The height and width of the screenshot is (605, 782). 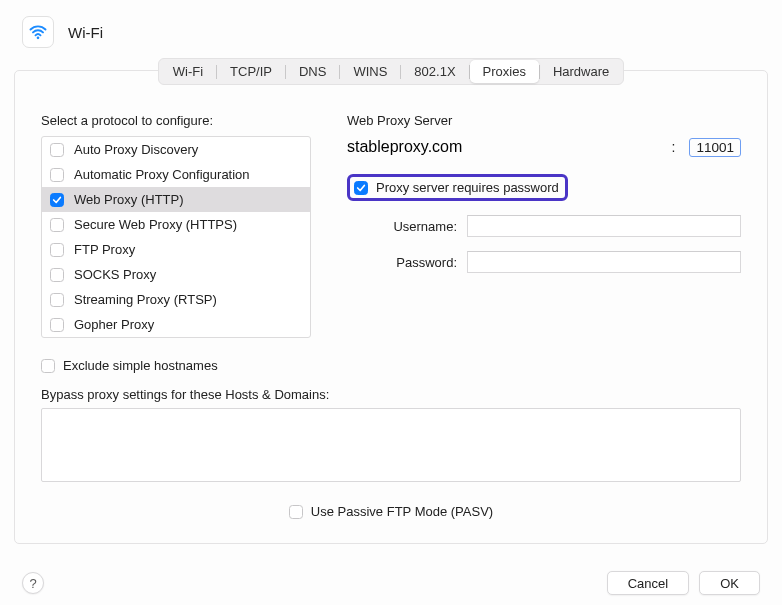 I want to click on tab-dns: DNS, so click(x=312, y=72).